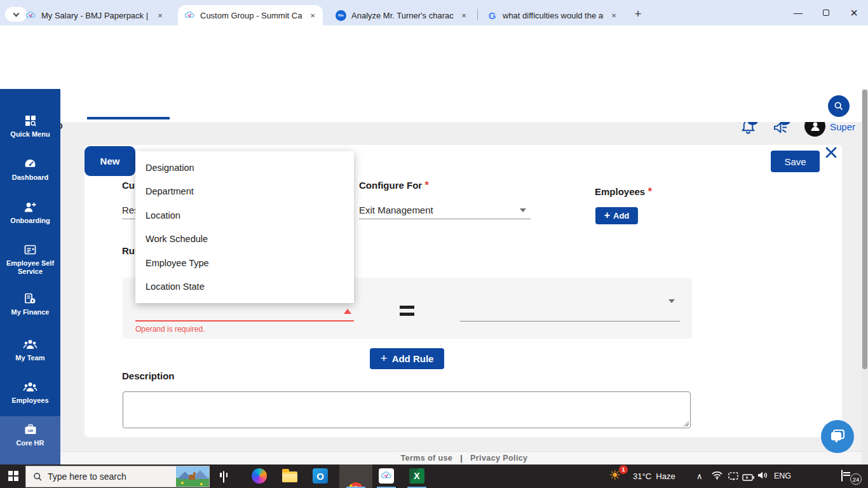 This screenshot has height=488, width=868. What do you see at coordinates (417, 476) in the screenshot?
I see `excel-icon: X` at bounding box center [417, 476].